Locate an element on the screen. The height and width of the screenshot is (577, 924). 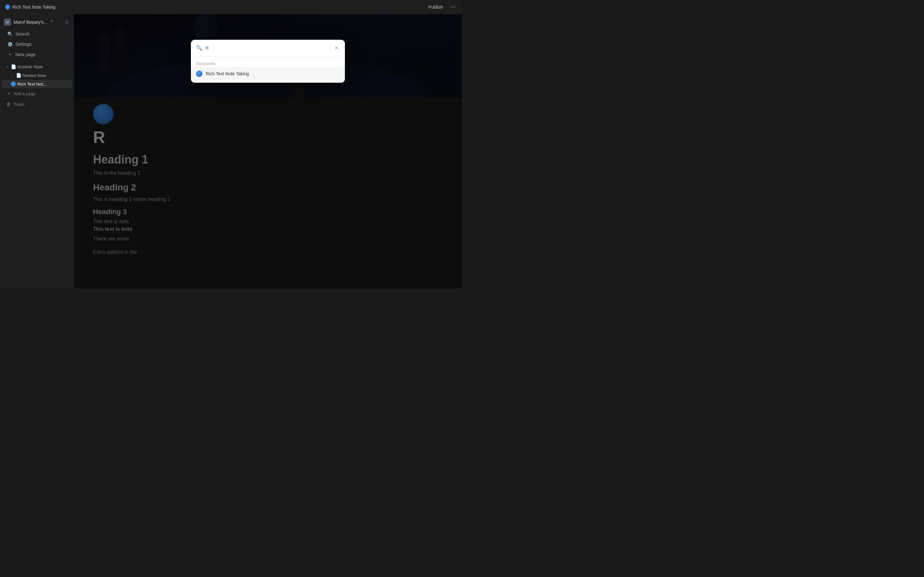
page-globe-icon is located at coordinates (8, 7).